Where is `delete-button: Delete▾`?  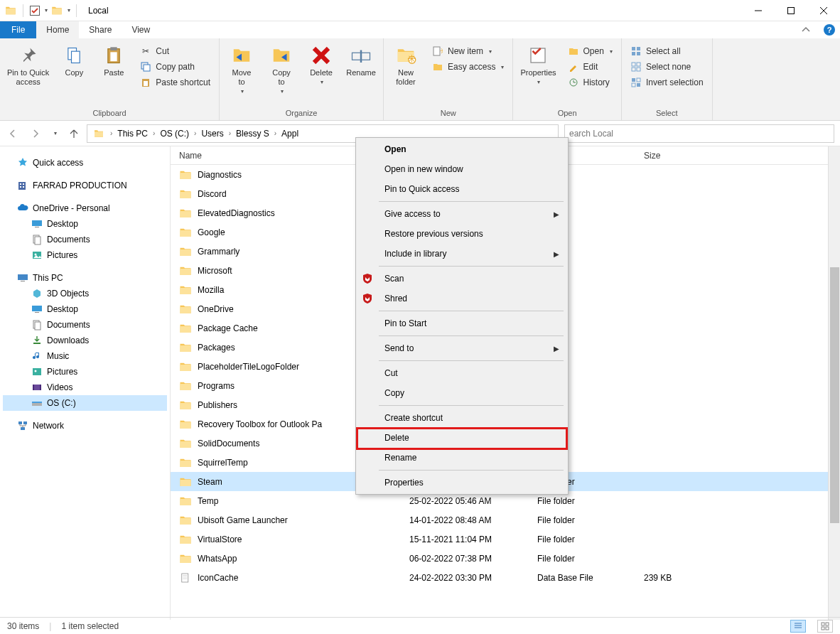 delete-button: Delete▾ is located at coordinates (321, 65).